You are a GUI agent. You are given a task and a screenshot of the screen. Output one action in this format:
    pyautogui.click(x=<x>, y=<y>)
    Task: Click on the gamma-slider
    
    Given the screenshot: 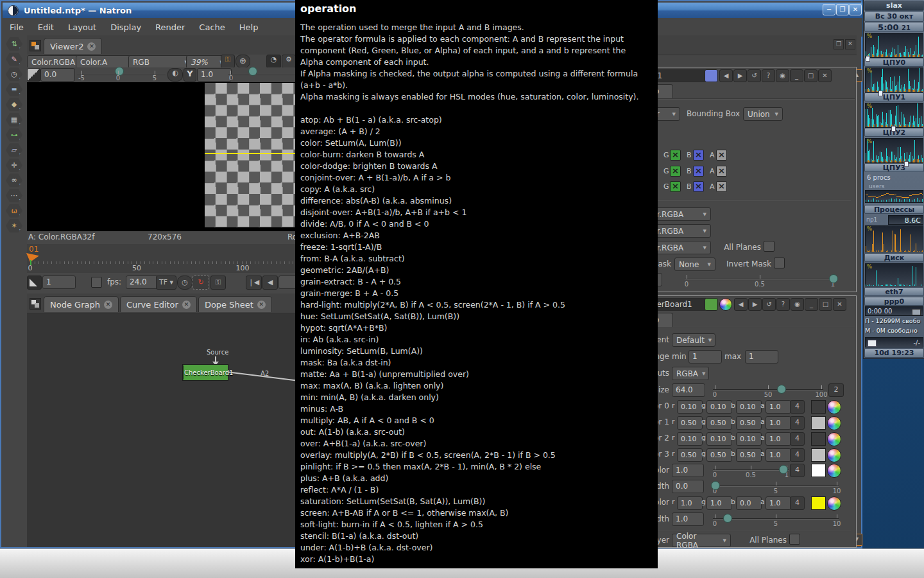 What is the action you would take?
    pyautogui.click(x=262, y=74)
    